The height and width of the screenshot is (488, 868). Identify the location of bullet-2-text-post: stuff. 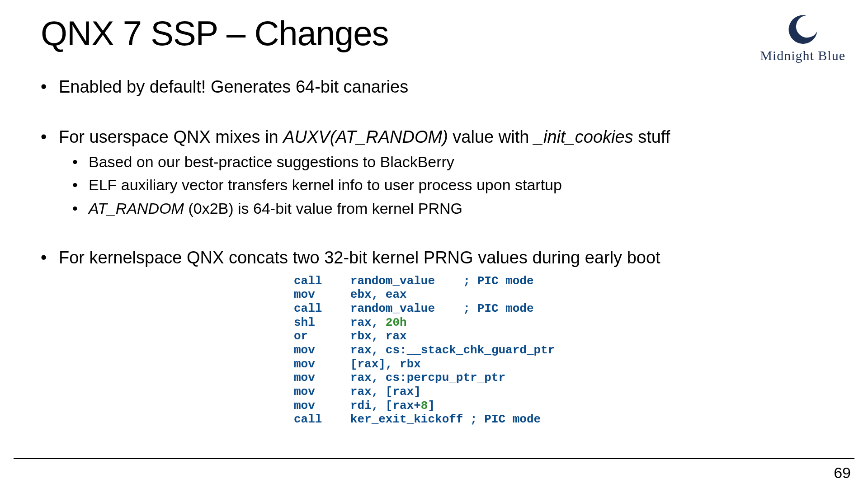
(652, 137).